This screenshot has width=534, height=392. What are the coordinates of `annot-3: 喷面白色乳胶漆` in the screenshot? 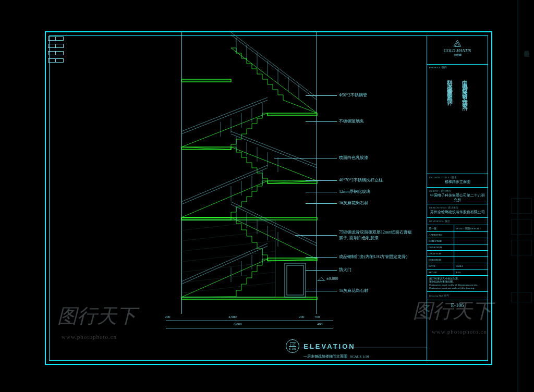 It's located at (354, 157).